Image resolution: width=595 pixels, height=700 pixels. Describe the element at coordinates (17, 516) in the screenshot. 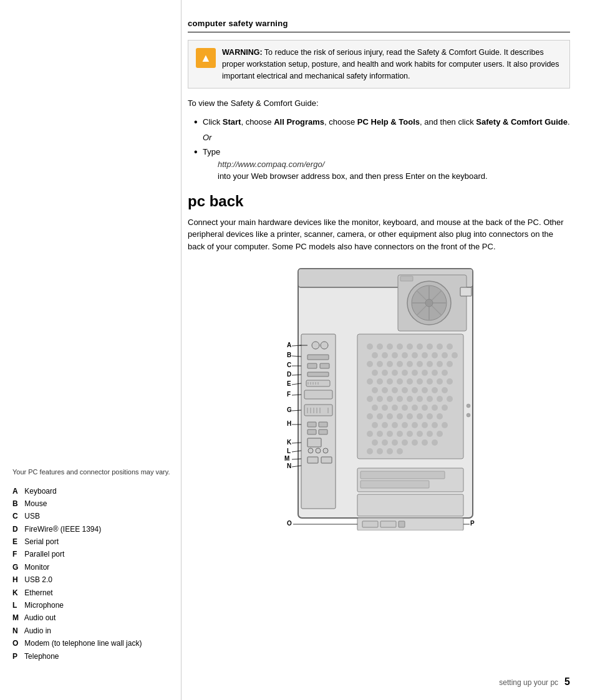

I see `connector-letter-c: C` at that location.